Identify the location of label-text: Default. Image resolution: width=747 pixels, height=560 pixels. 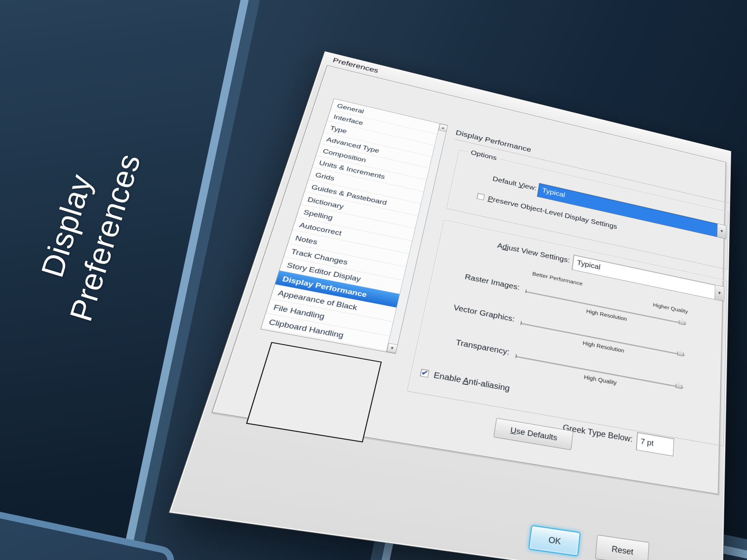
(506, 182).